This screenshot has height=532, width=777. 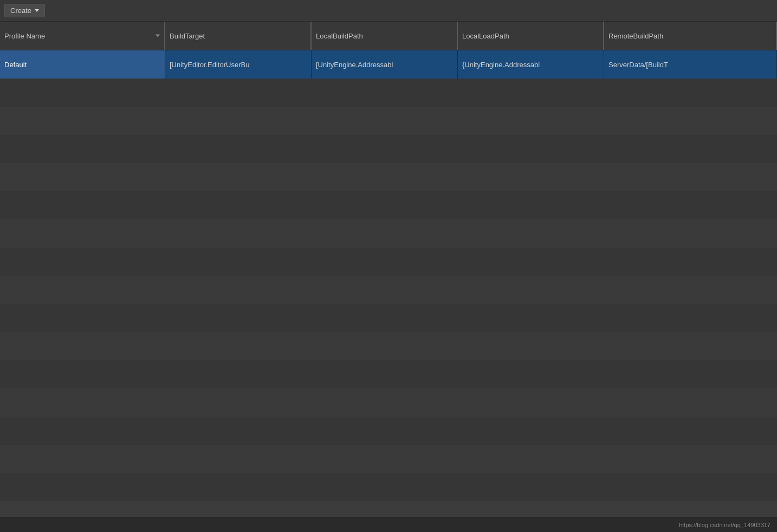 What do you see at coordinates (388, 11) in the screenshot?
I see `toolbar: Create` at bounding box center [388, 11].